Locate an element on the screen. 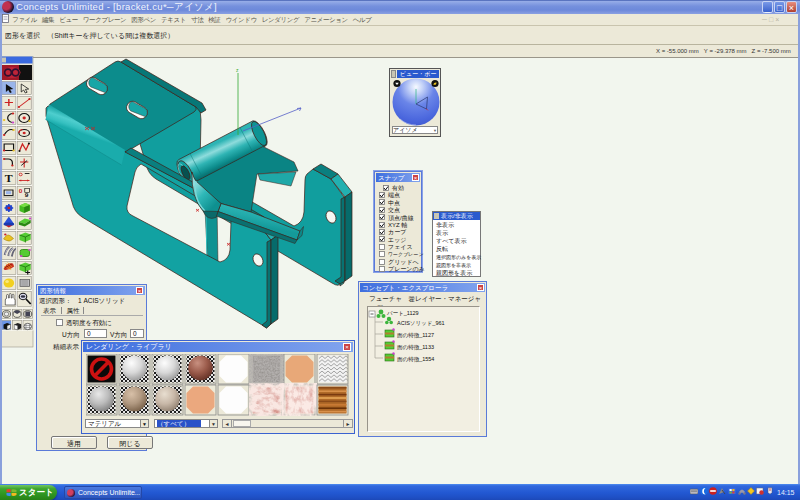 This screenshot has height=500, width=800. svg-text: T is located at coordinates (10, 178).